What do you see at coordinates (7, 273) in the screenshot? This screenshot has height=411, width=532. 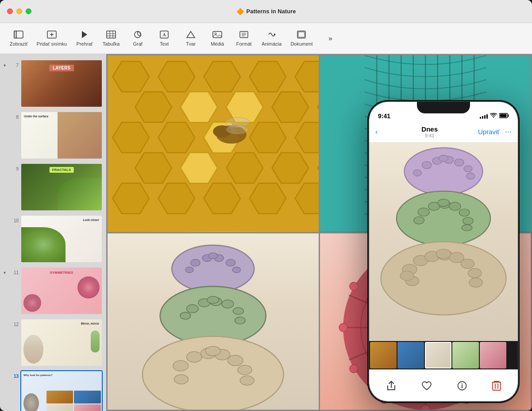 I see `collapse-11: ▾` at bounding box center [7, 273].